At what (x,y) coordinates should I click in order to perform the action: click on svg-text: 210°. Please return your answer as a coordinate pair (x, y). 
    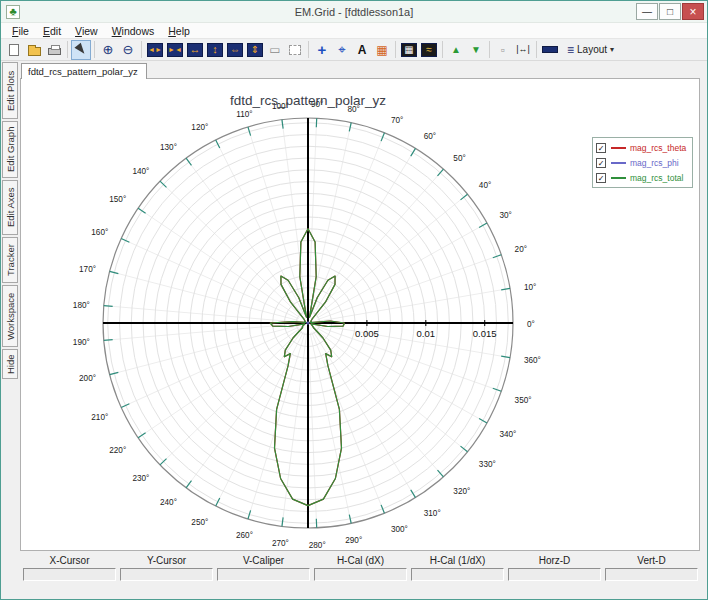
    Looking at the image, I should click on (100, 418).